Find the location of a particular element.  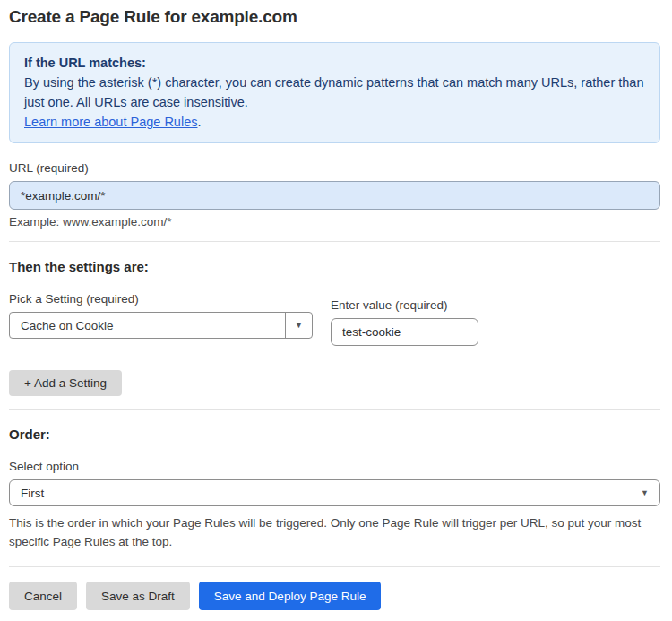

settings-row: Pick a Setting (required) Cache on Cooki… is located at coordinates (335, 310).